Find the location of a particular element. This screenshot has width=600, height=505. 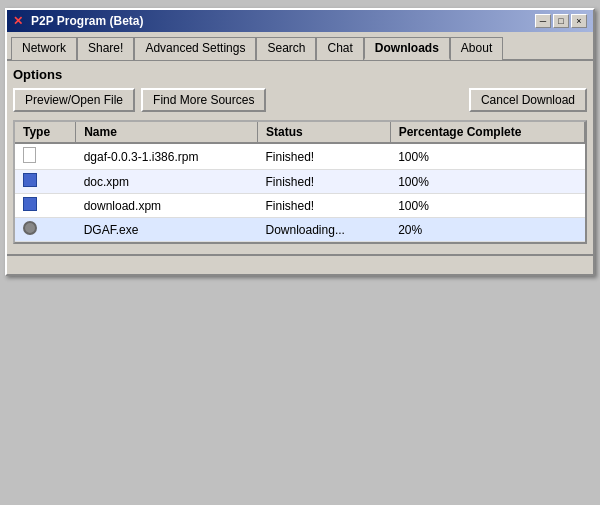

table-row: dgaf-0.0.3-1.i386.rpmFinished!100% is located at coordinates (300, 156).